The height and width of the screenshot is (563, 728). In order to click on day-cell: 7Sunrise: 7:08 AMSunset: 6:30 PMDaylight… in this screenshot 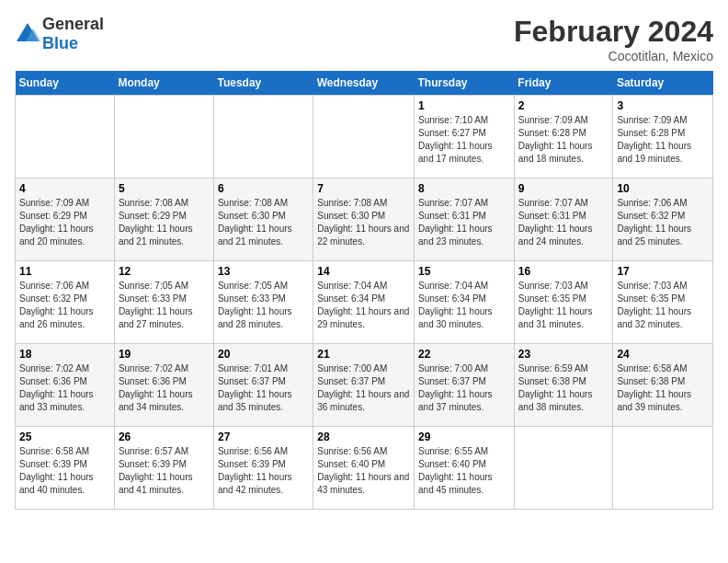, I will do `click(364, 220)`.